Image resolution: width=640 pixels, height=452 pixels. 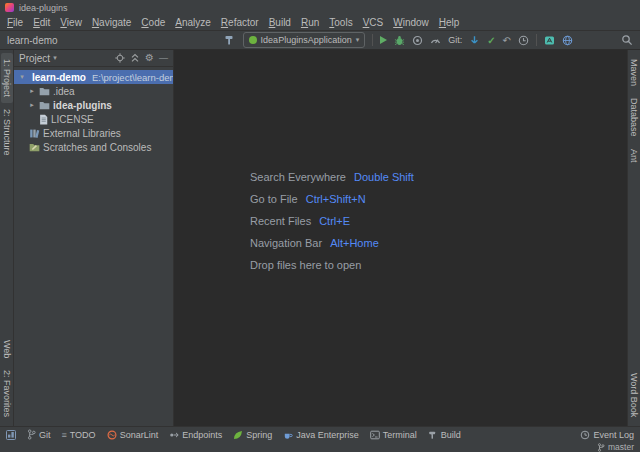 I want to click on menu-item-vcs: VCS, so click(x=374, y=22).